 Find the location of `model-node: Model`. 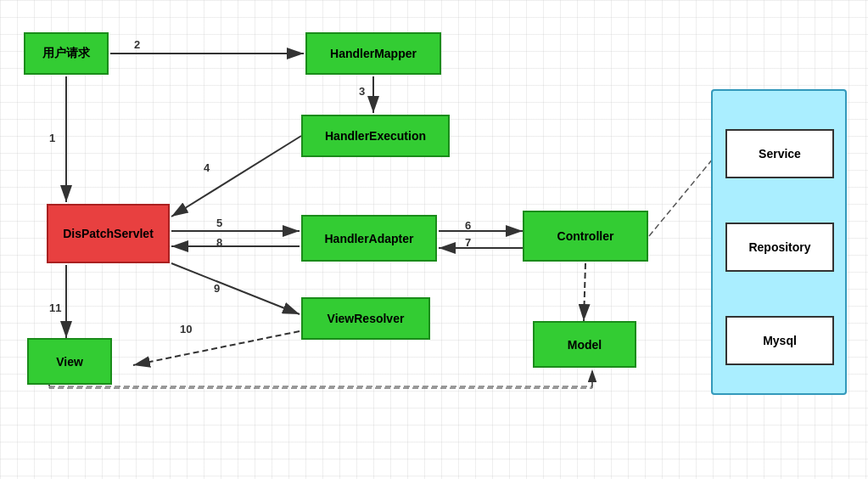

model-node: Model is located at coordinates (585, 345).